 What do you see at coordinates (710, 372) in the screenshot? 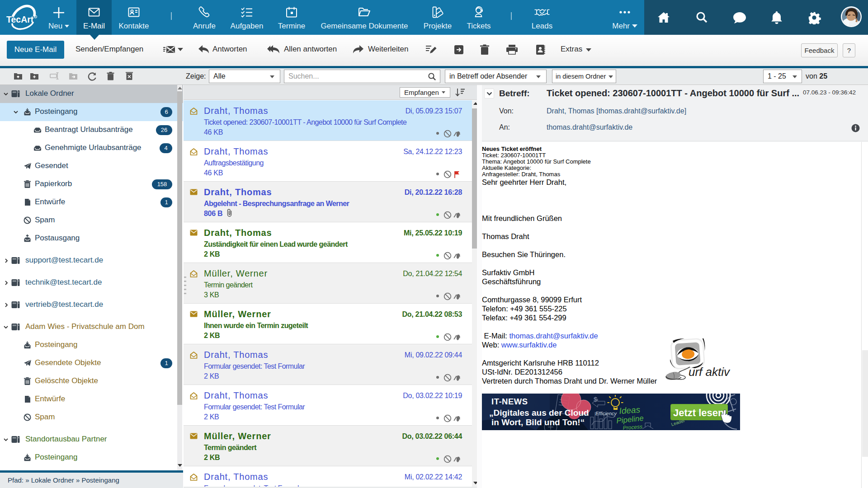
I see `svg-text: urf aktiv` at bounding box center [710, 372].